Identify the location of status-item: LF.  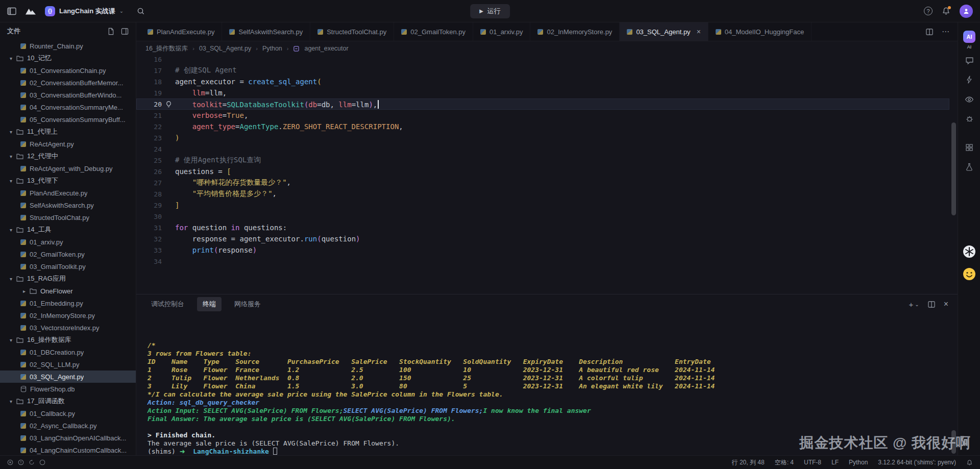
(835, 462).